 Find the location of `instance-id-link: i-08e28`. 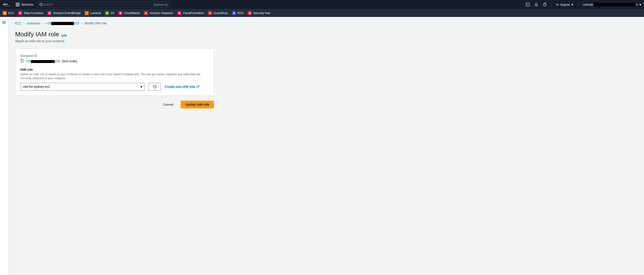

instance-id-link: i-08e28 is located at coordinates (43, 61).